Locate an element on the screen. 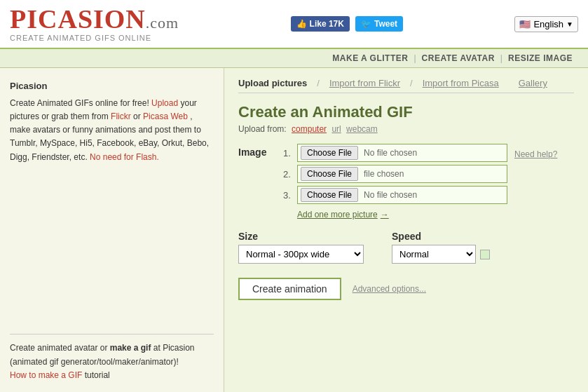 The image size is (588, 392). file-input-wrapper-2: Choose File file chosen is located at coordinates (402, 174).